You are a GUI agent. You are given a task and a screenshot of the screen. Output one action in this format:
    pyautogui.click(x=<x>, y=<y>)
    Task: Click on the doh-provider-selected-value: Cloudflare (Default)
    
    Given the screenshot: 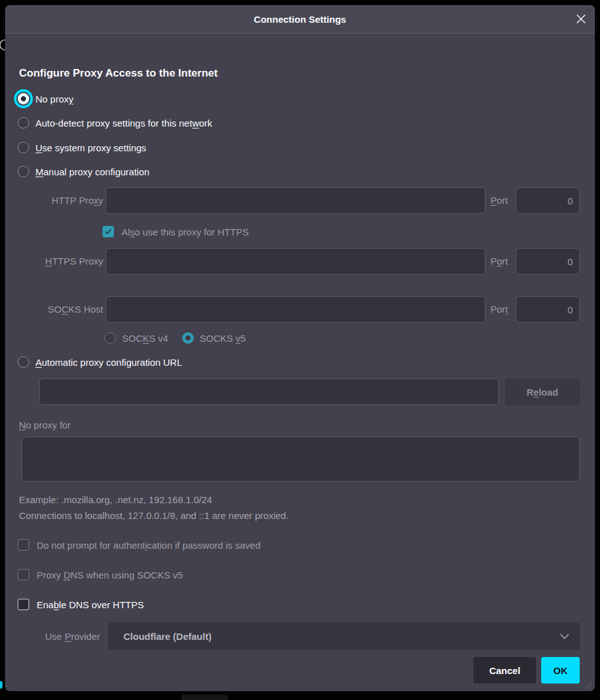 What is the action you would take?
    pyautogui.click(x=167, y=637)
    